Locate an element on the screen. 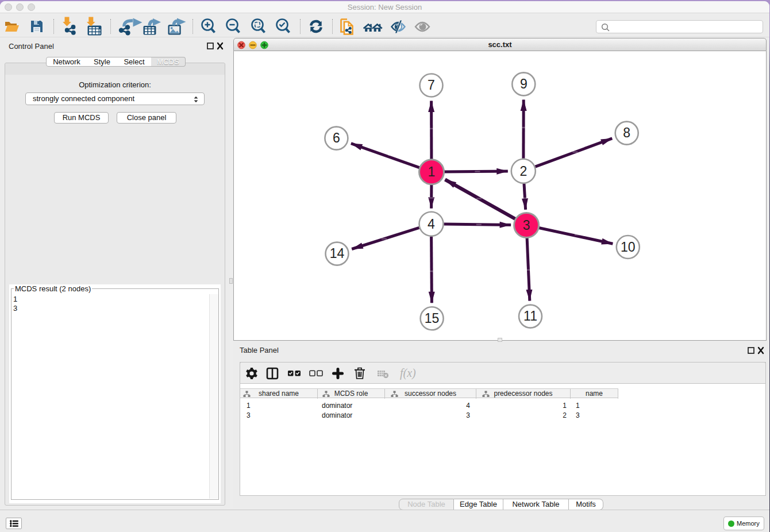  svg-text: 1 is located at coordinates (432, 172).